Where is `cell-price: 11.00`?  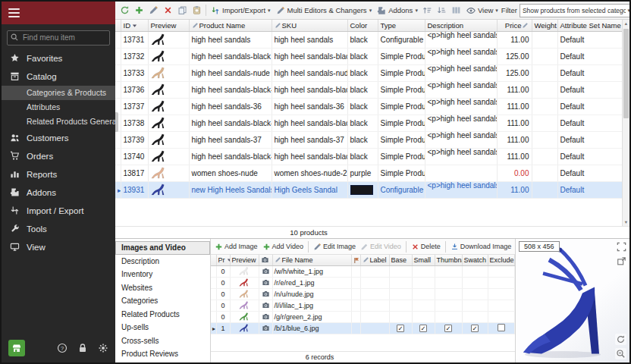
cell-price: 11.00 is located at coordinates (514, 190).